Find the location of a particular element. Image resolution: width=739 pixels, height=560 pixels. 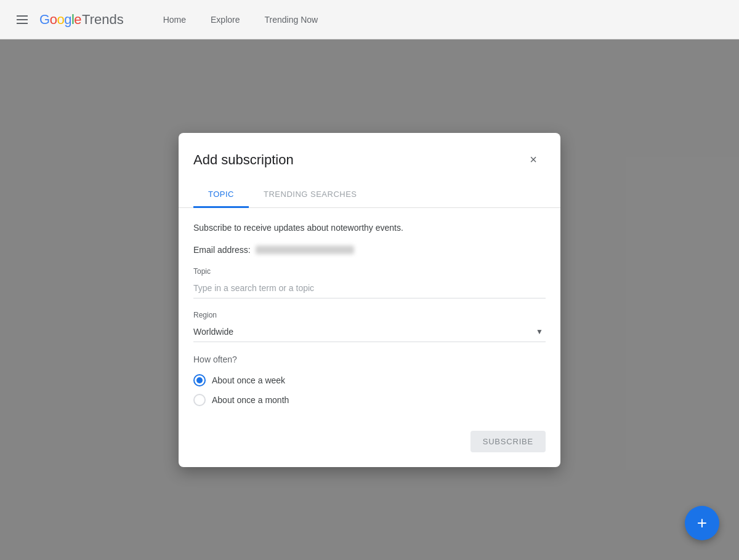

region-field-group: Region Worldwide United States United Ki… is located at coordinates (370, 326).